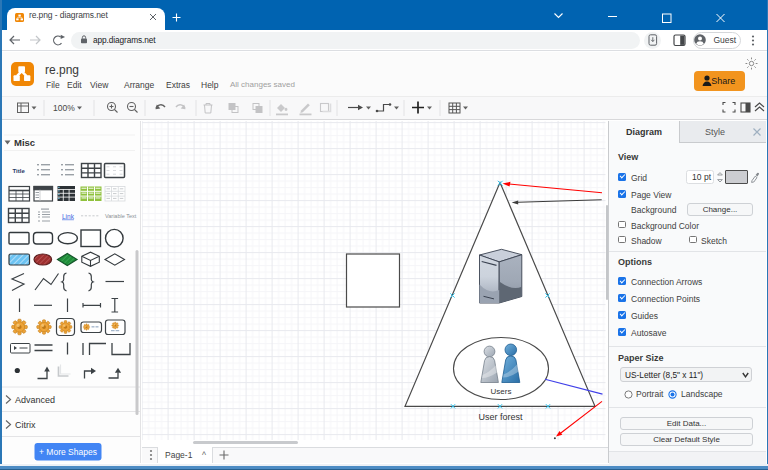 This screenshot has width=768, height=470. Describe the element at coordinates (20, 171) in the screenshot. I see `svg-text: Title` at that location.